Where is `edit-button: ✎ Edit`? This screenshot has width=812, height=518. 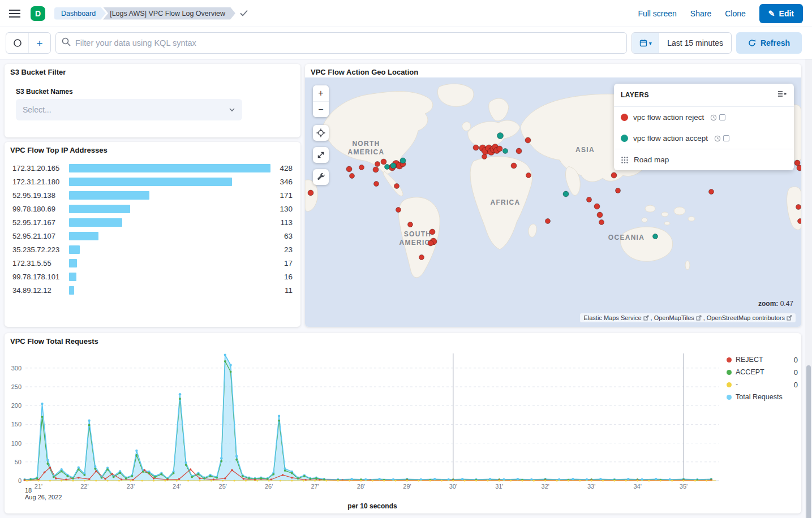
edit-button: ✎ Edit is located at coordinates (781, 14).